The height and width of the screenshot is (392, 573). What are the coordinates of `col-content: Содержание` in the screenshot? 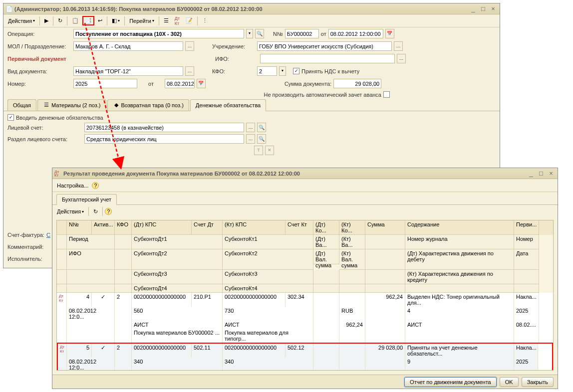 It's located at (460, 227).